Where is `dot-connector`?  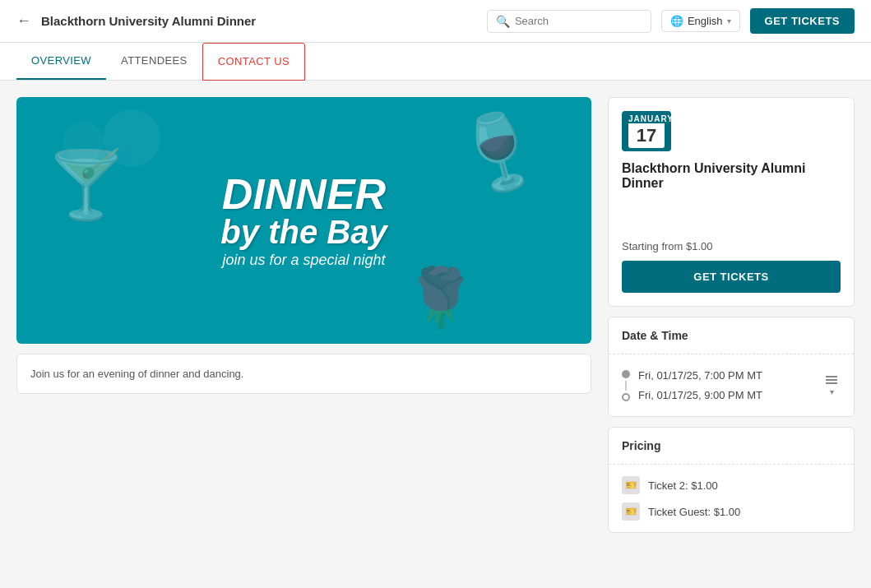
dot-connector is located at coordinates (626, 386).